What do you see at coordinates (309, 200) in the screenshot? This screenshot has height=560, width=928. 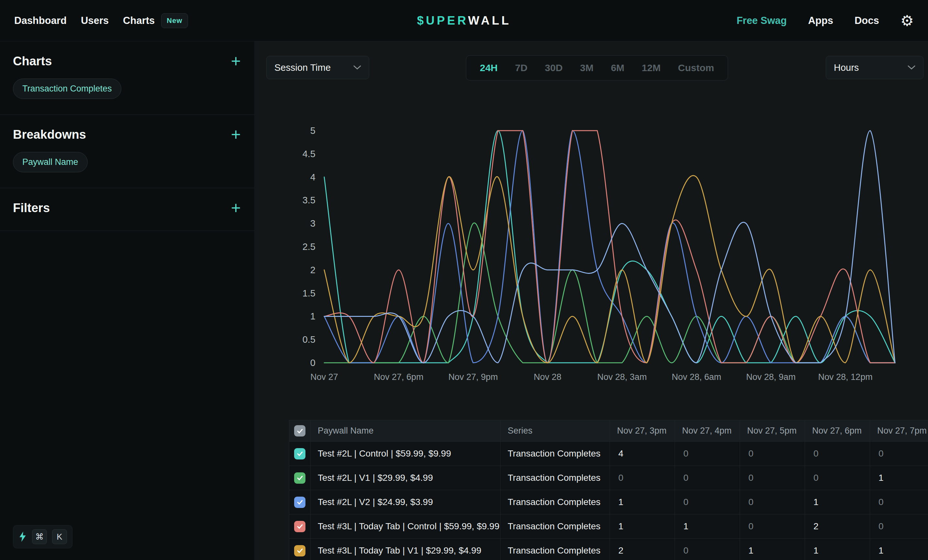 I see `y-tick-label: 3.5` at bounding box center [309, 200].